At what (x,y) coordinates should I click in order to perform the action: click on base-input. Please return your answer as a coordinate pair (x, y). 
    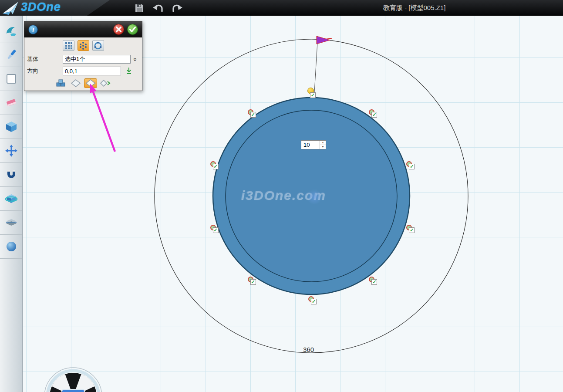
    Looking at the image, I should click on (97, 59).